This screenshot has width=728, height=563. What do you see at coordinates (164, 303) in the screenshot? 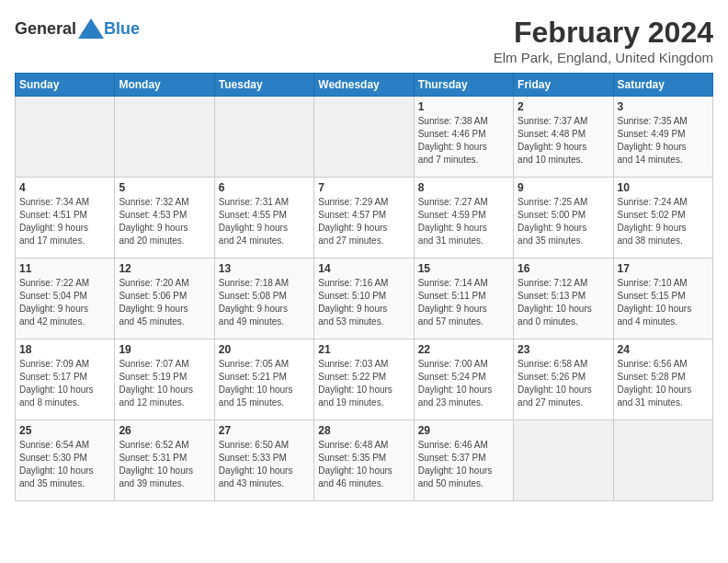
I see `cell-content: Sunrise: 7:20 AM Sunset: 5:06 PM Dayligh…` at bounding box center [164, 303].